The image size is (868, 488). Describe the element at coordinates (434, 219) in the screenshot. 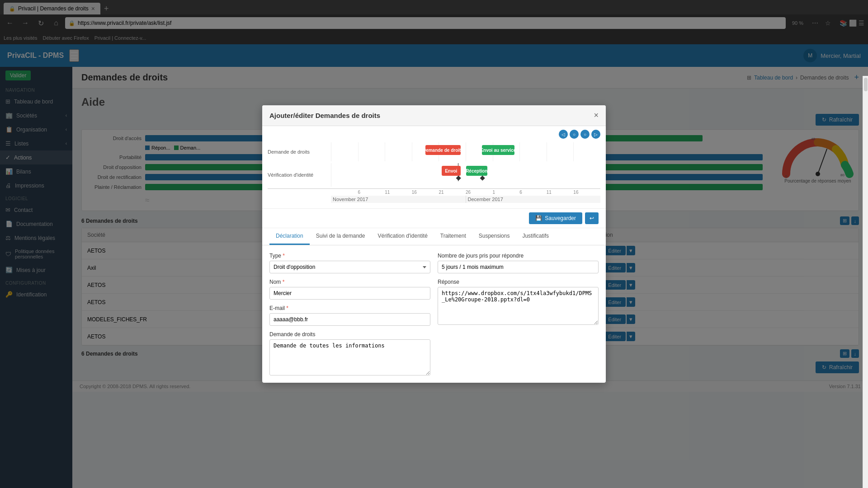

I see `modal-actions-row: 💾 Sauvegarder ↩` at that location.